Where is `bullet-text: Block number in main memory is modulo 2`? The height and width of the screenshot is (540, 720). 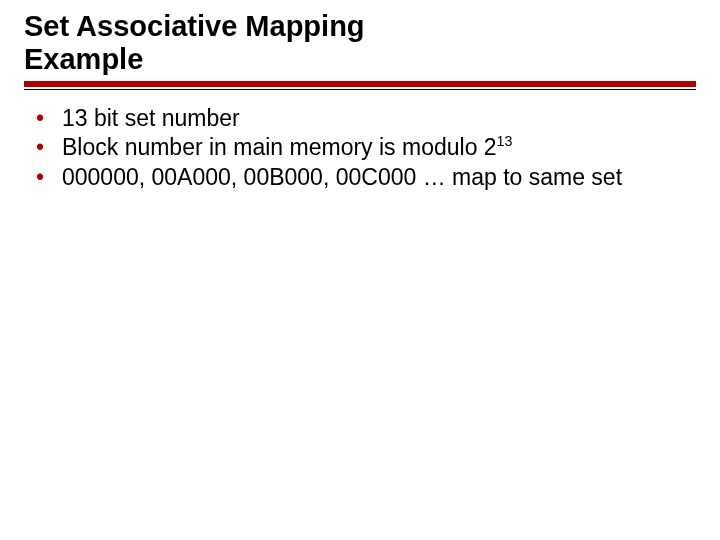
bullet-text: Block number in main memory is modulo 2 is located at coordinates (280, 147).